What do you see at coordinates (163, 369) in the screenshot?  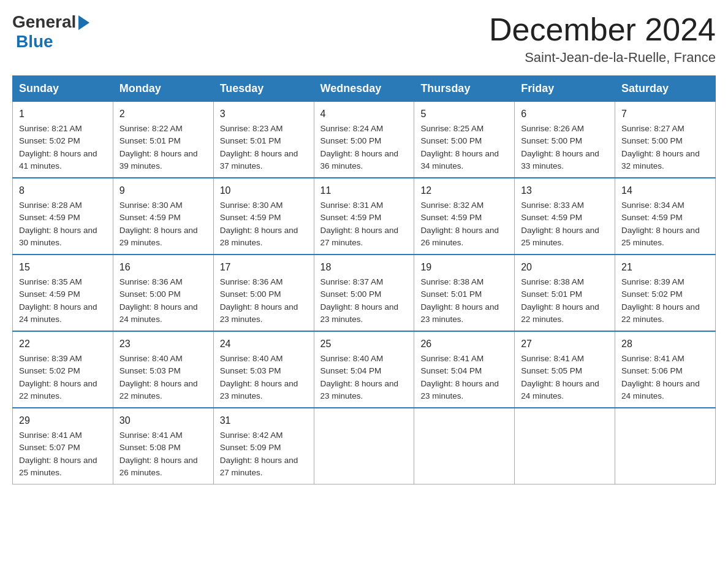 I see `day-cell: 23Sunrise: 8:40 AMSunset: 5:03 PMDayligh…` at bounding box center [163, 369].